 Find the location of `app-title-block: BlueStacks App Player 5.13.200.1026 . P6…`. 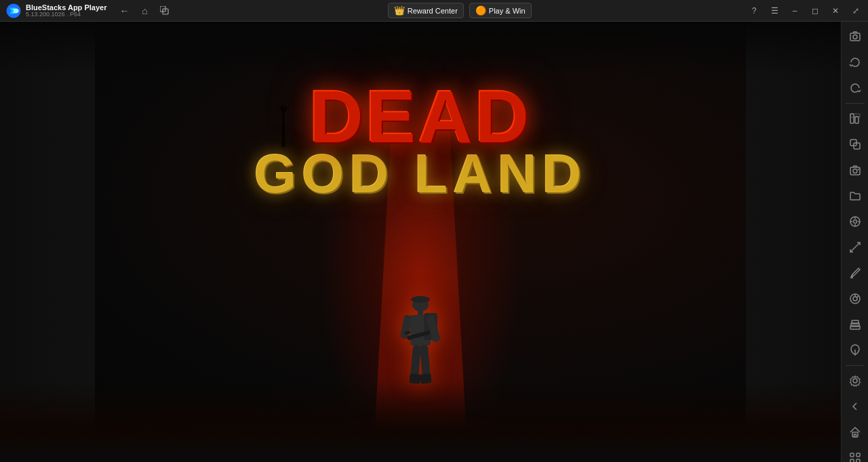

app-title-block: BlueStacks App Player 5.13.200.1026 . P6… is located at coordinates (66, 11).